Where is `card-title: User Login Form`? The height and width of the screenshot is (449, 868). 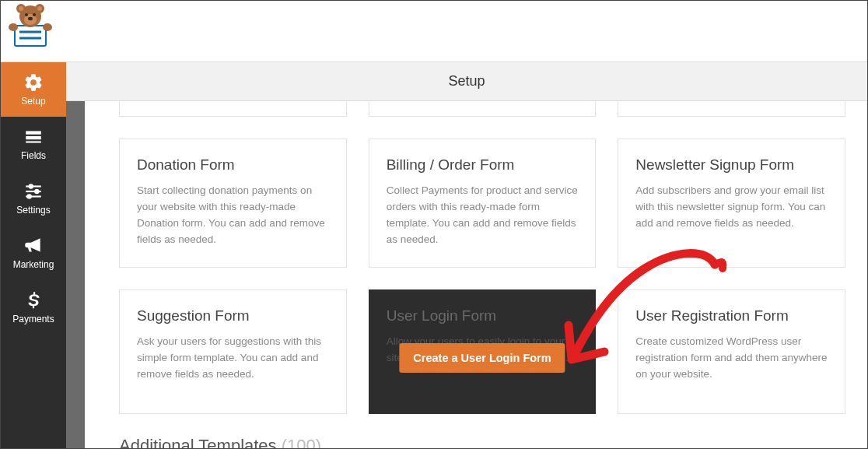
card-title: User Login Form is located at coordinates (482, 316).